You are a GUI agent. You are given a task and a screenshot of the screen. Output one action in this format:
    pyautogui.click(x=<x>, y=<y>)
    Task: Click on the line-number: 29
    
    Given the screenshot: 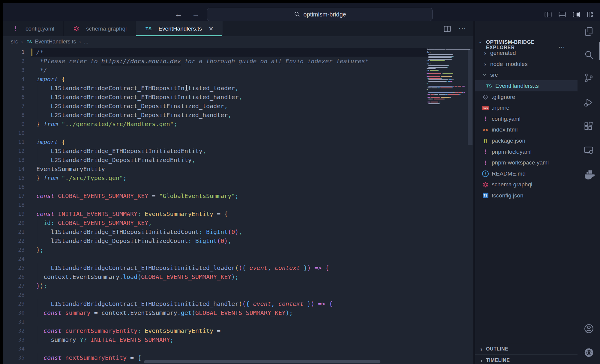 What is the action you would take?
    pyautogui.click(x=14, y=304)
    